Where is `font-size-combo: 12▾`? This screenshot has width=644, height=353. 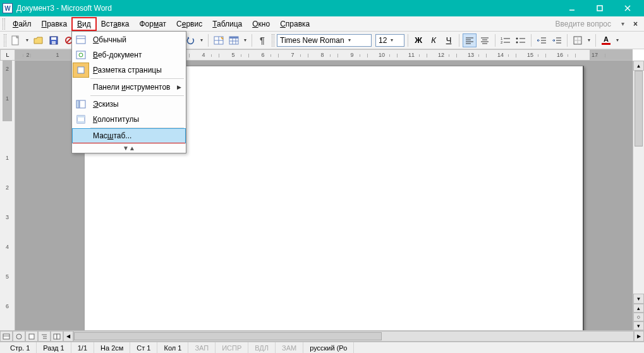
font-size-combo: 12▾ is located at coordinates (390, 40).